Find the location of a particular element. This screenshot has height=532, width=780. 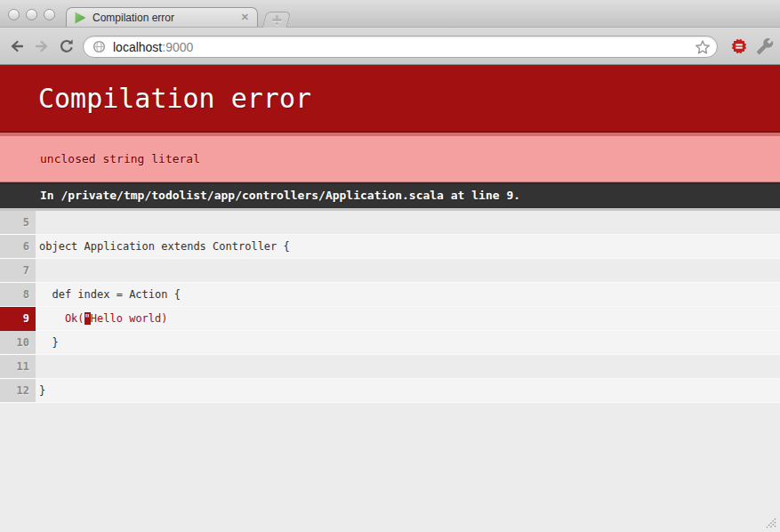

extension-badge-button is located at coordinates (739, 46).